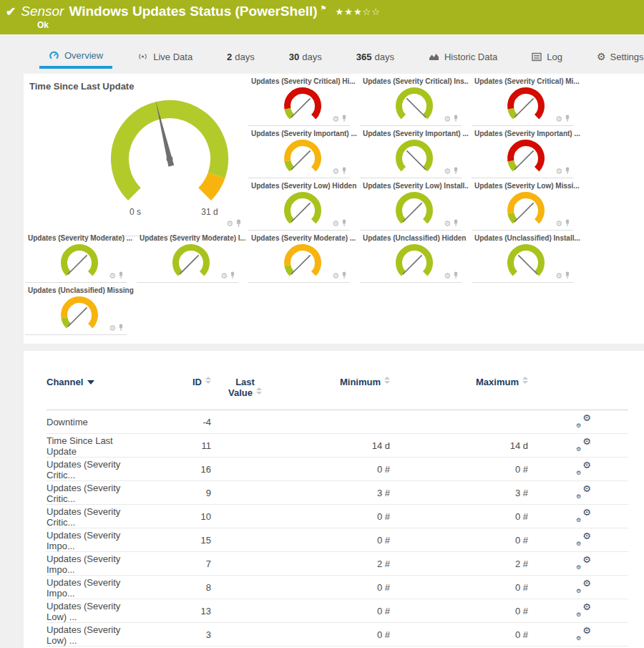  What do you see at coordinates (414, 205) in the screenshot?
I see `gauge-tile: Updates (Severity Low) Install...⚙` at bounding box center [414, 205].